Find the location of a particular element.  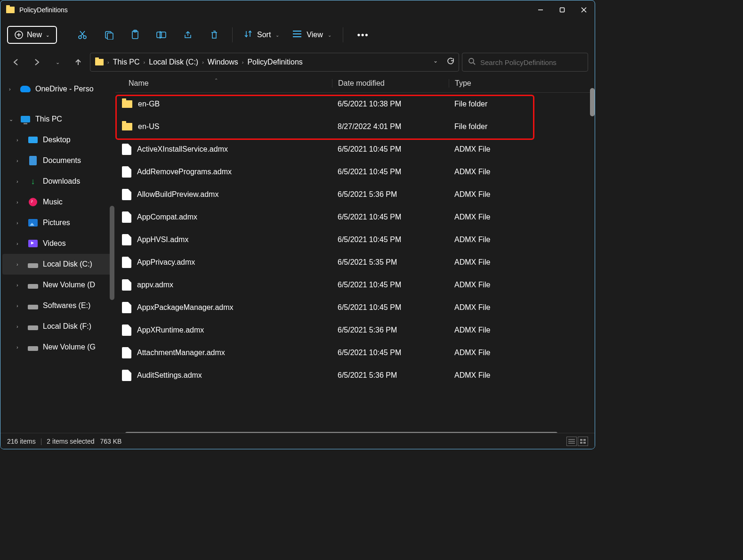

table-row: AddRemovePrograms.admx6/5/2021 10:45 PMA… is located at coordinates (355, 172).